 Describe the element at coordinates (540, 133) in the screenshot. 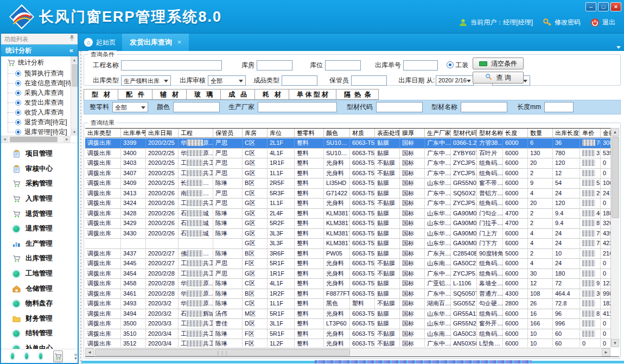

I see `column-header: 数量` at that location.